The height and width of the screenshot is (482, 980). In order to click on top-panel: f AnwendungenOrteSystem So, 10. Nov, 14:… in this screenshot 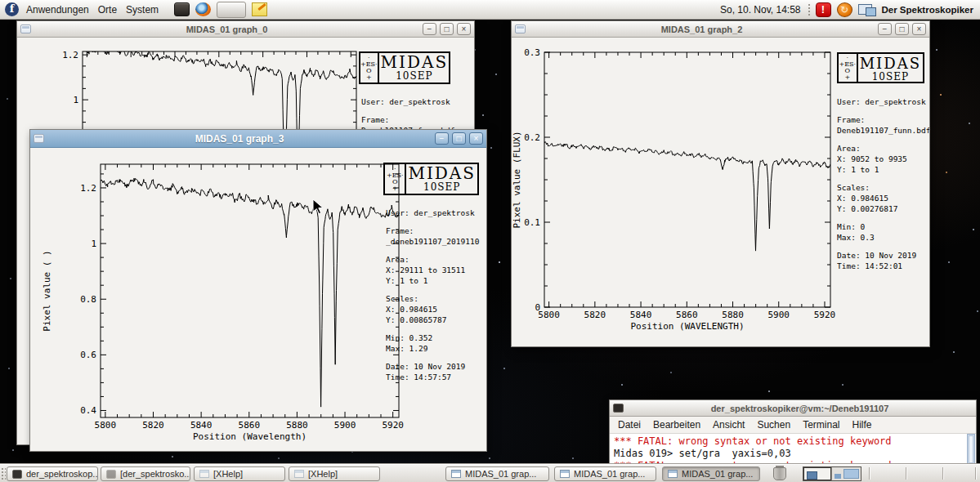, I will do `click(490, 10)`.